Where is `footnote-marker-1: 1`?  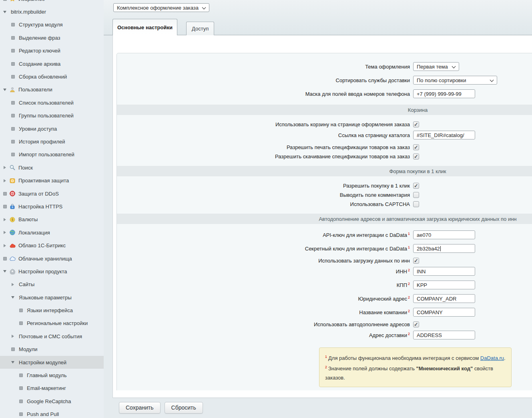 footnote-marker-1: 1 is located at coordinates (326, 357).